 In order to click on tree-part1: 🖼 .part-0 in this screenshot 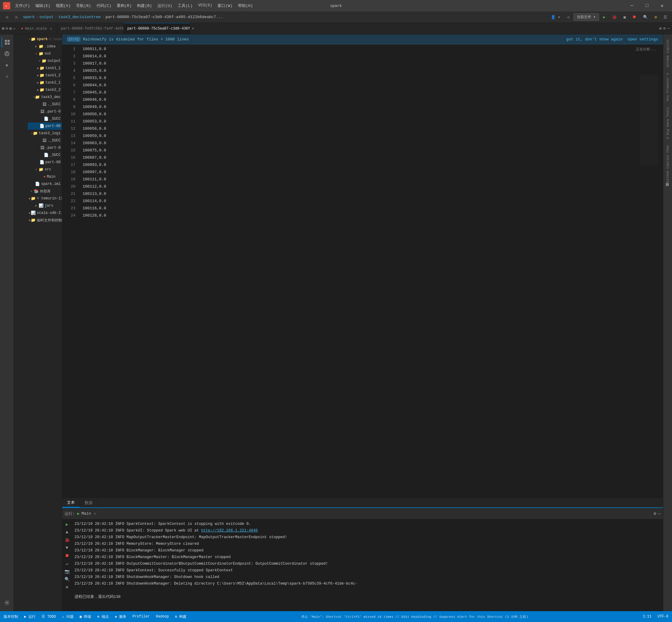, I will do `click(45, 112)`.